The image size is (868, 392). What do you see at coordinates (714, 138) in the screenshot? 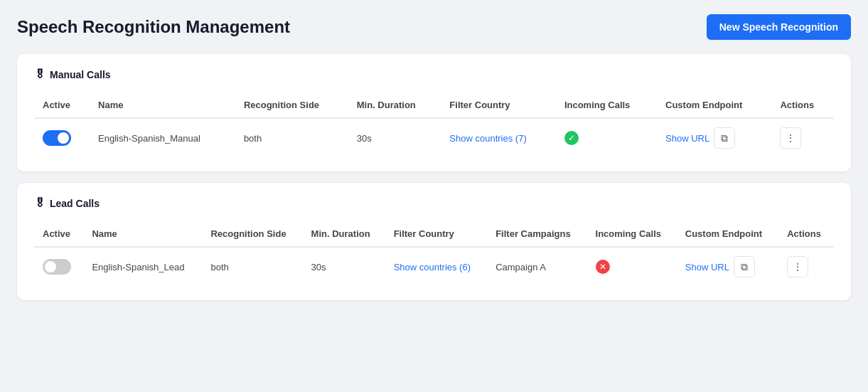
I see `manual-row-0-custom-endpoint: Show URL ⧉` at bounding box center [714, 138].